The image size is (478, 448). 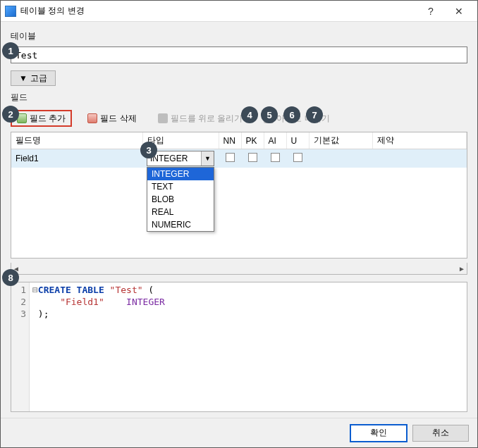 I want to click on add-field-button: 필드 추가, so click(x=41, y=118).